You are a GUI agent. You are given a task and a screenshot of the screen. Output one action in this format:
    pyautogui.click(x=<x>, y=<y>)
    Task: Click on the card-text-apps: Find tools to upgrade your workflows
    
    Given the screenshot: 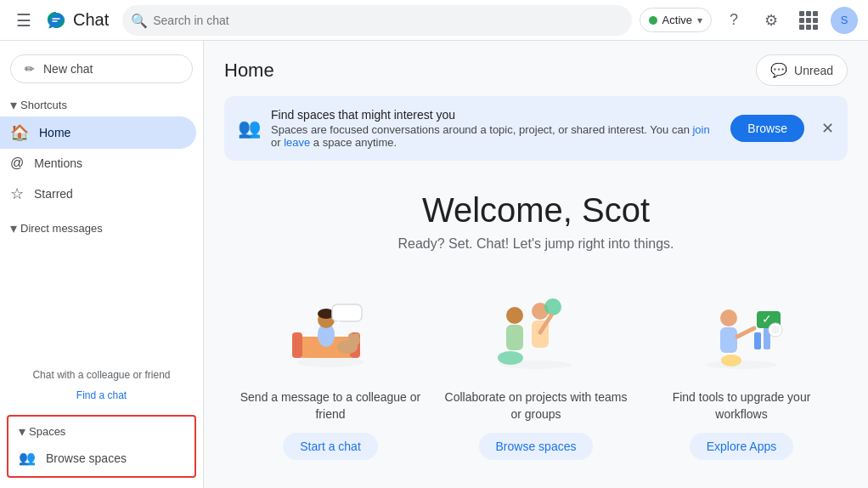 What is the action you would take?
    pyautogui.click(x=741, y=406)
    